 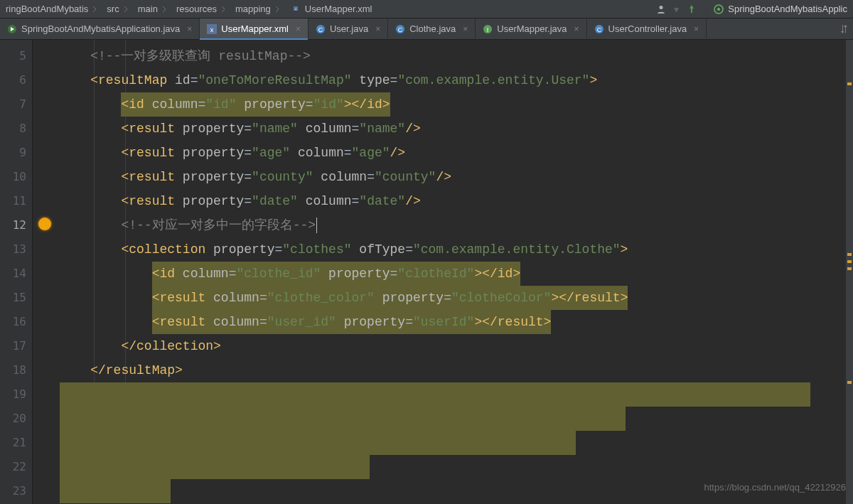 I want to click on crumb: ringBootAndMybatis, so click(x=53, y=9).